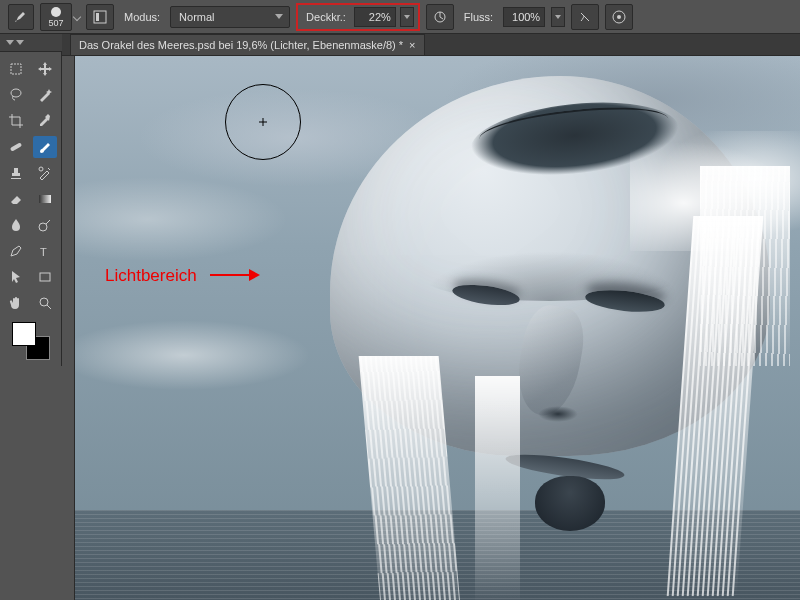 This screenshot has height=600, width=800. Describe the element at coordinates (16, 251) in the screenshot. I see `pen-tool` at that location.